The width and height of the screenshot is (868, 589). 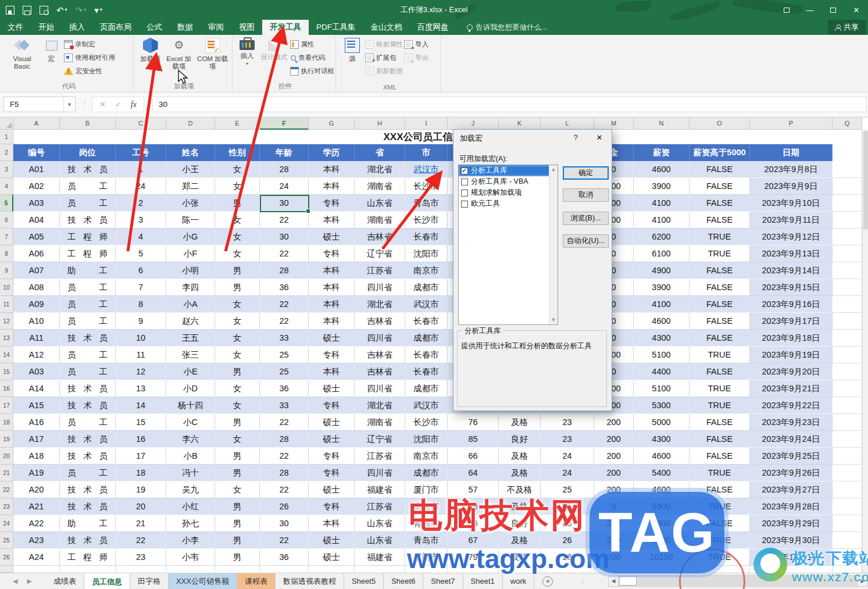 I want to click on cell: A23, so click(x=37, y=541).